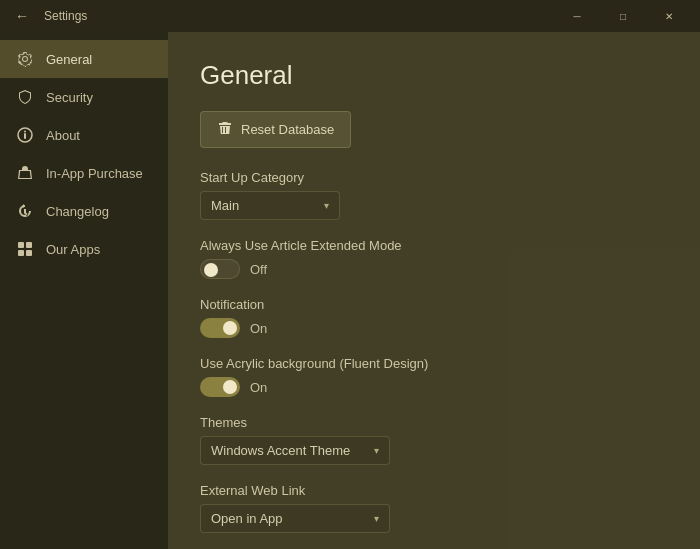 This screenshot has height=549, width=700. I want to click on article-extended-state: Off, so click(258, 270).